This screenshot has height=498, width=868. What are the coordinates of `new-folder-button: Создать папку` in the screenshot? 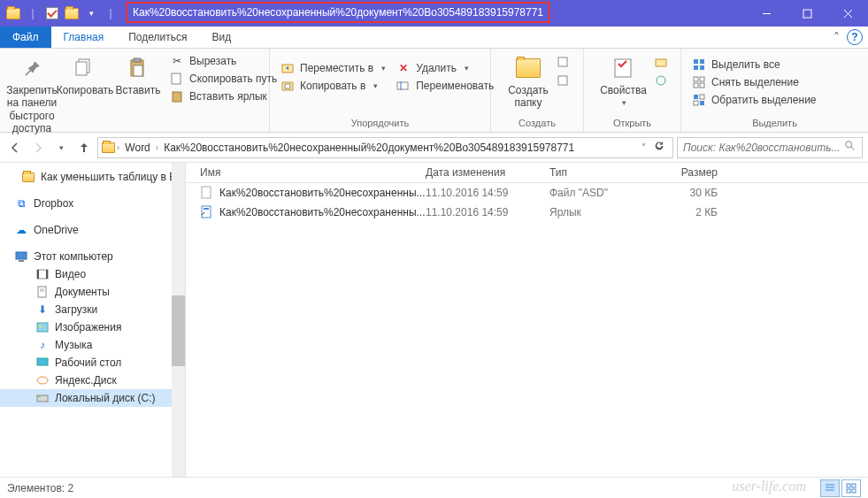 It's located at (528, 81).